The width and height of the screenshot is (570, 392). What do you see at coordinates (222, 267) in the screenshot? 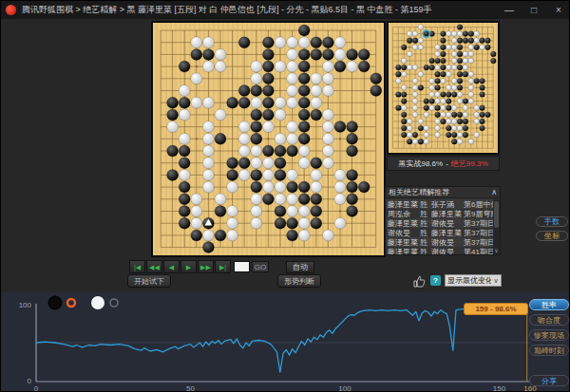
I see `last-move-button: ▶|` at bounding box center [222, 267].